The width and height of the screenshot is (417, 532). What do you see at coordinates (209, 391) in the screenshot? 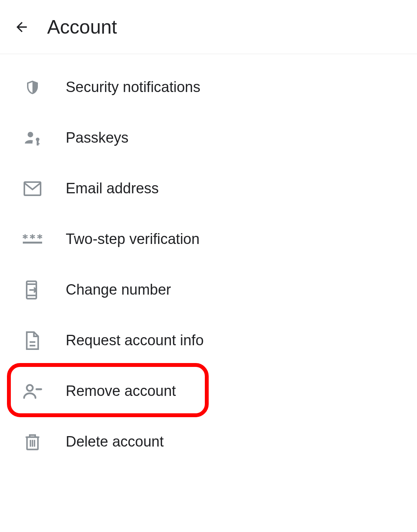
I see `item-remove-account: Remove account` at bounding box center [209, 391].